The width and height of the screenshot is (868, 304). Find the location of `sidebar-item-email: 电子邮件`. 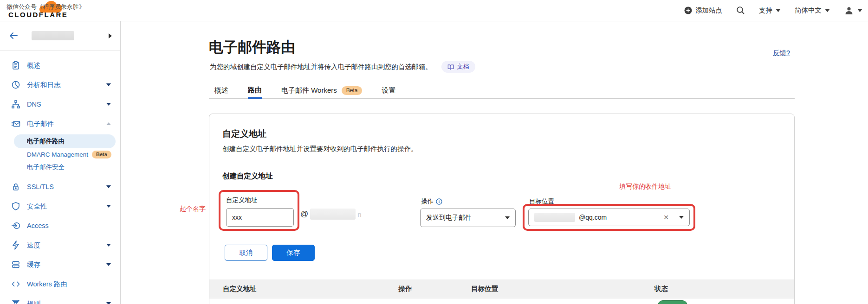

sidebar-item-email: 电子邮件 is located at coordinates (60, 124).